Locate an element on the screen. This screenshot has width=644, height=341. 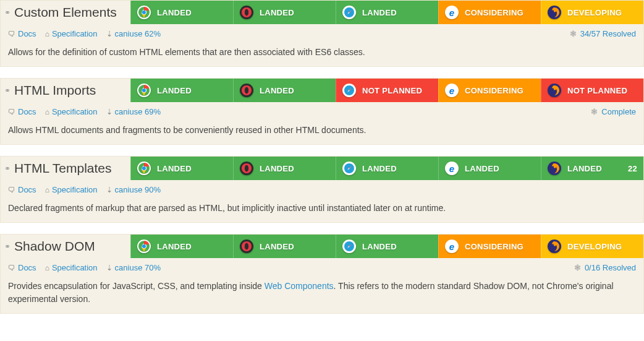
meta-row: 🗨Docs⌂Specification⇣caniuse 90% is located at coordinates (322, 189).